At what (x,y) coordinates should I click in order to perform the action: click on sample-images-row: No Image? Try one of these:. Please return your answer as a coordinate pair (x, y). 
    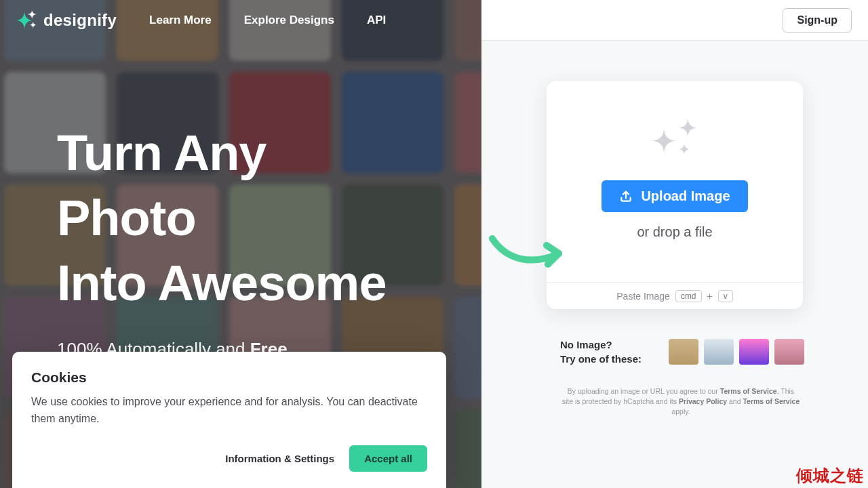
    Looking at the image, I should click on (682, 352).